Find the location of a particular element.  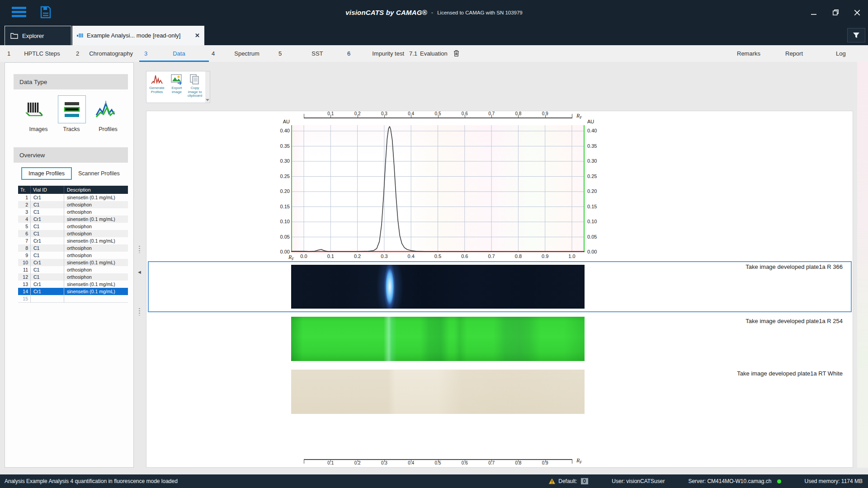

axis-tick-label: 0.4 is located at coordinates (411, 256).